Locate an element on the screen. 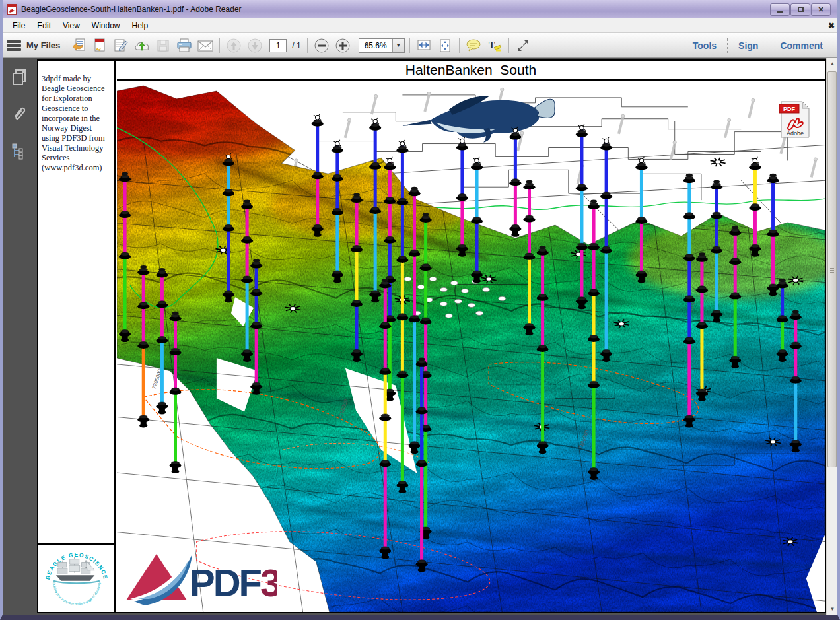 The image size is (840, 620). page-number-input: 1 is located at coordinates (278, 46).